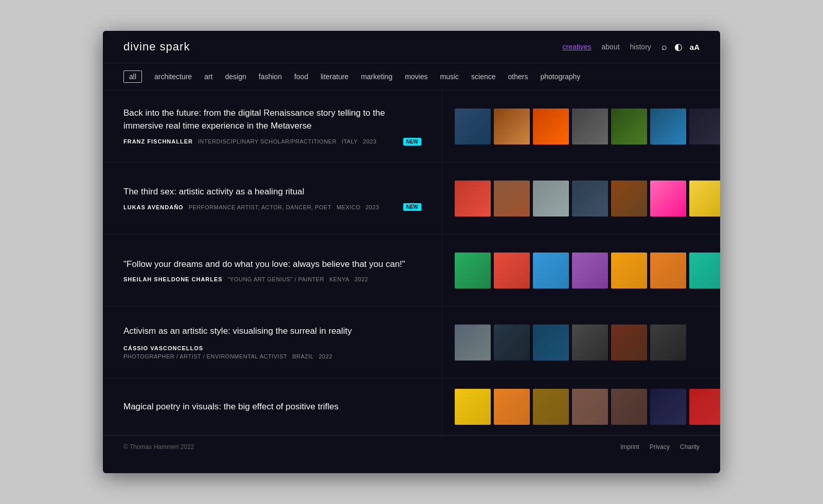  Describe the element at coordinates (412, 446) in the screenshot. I see `footer: © Thomas Hammerl 2022 Imprint Privacy Ch…` at that location.